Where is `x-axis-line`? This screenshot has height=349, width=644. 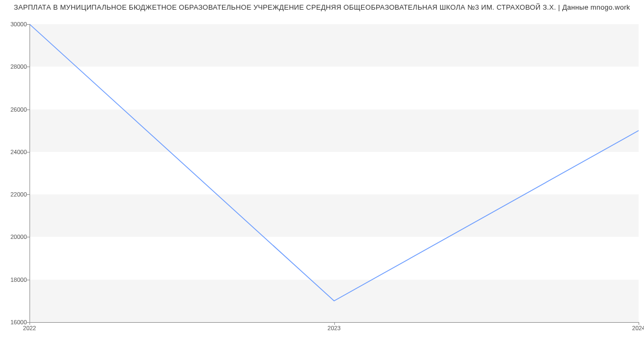 x-axis-line is located at coordinates (334, 322).